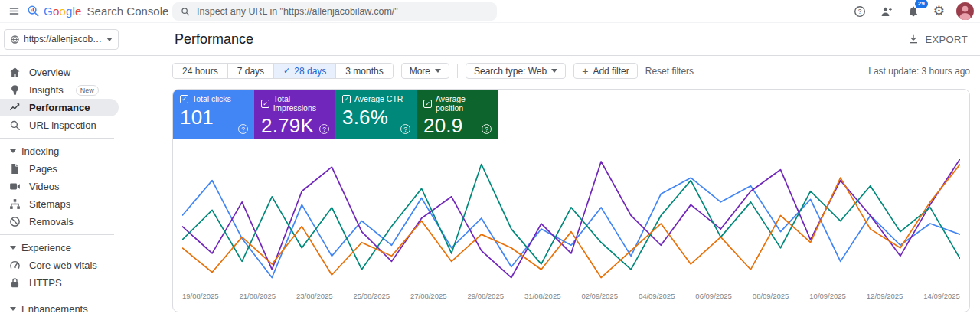  I want to click on sidebar-item-sitemaps: Sitemaps, so click(60, 204).